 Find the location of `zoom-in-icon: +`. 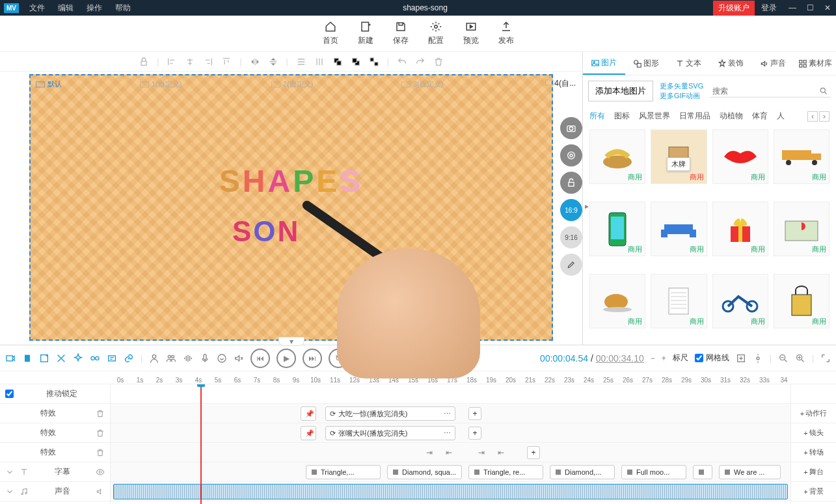

zoom-in-icon: + is located at coordinates (664, 358).